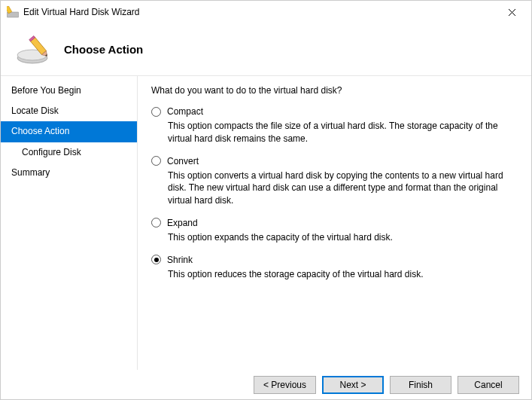 The image size is (532, 400). What do you see at coordinates (334, 126) in the screenshot?
I see `option-compact: CompactThis option compacts the file siz…` at bounding box center [334, 126].